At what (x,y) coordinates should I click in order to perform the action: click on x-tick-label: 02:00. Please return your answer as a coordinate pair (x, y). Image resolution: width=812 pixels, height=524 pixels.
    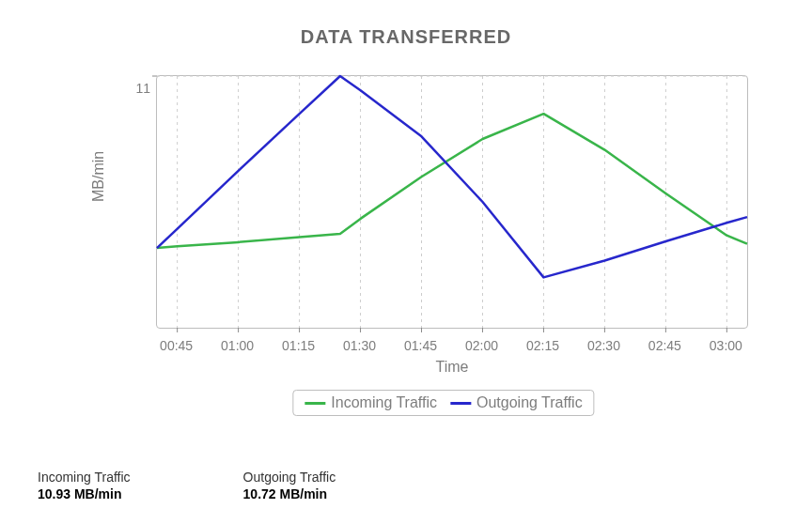
    Looking at the image, I should click on (481, 346).